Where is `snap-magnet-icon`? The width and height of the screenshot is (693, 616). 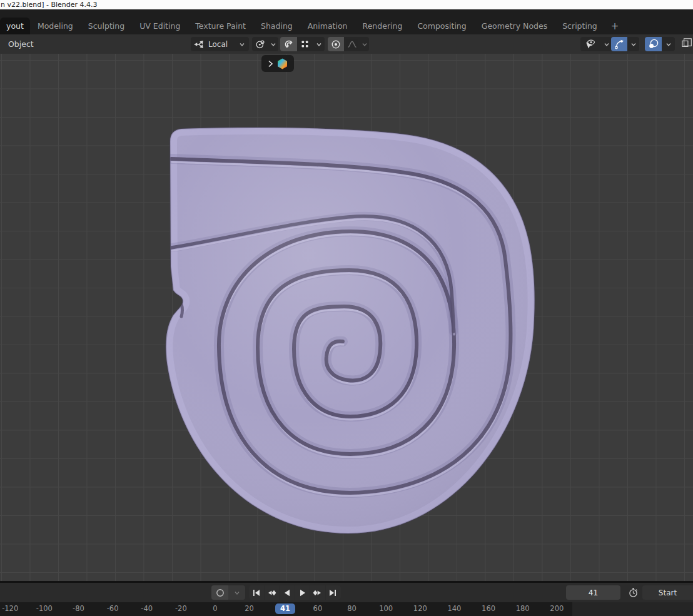
snap-magnet-icon is located at coordinates (289, 44).